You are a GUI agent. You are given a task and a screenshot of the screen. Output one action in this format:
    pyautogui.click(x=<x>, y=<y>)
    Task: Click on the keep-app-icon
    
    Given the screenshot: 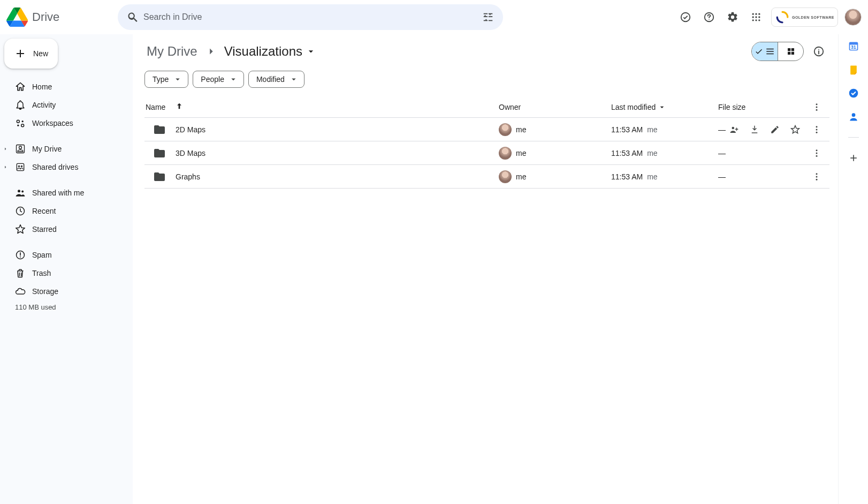 What is the action you would take?
    pyautogui.click(x=854, y=70)
    